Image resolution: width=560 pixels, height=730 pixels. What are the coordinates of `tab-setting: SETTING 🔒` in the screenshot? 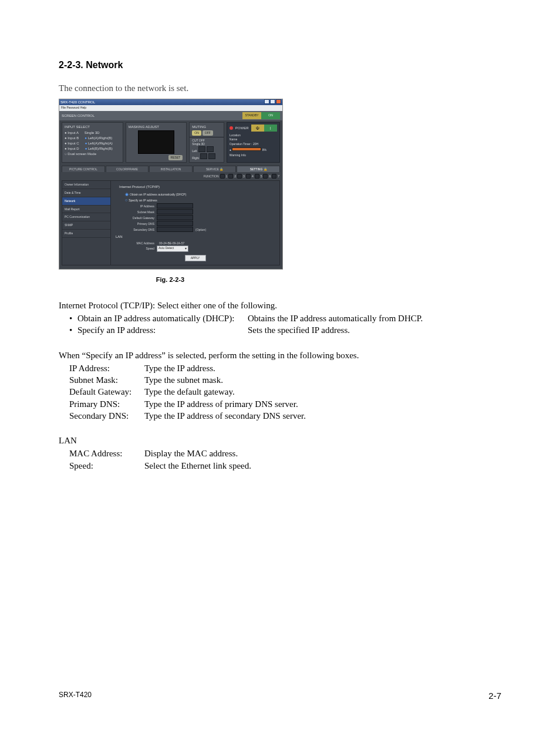 It's located at (258, 169).